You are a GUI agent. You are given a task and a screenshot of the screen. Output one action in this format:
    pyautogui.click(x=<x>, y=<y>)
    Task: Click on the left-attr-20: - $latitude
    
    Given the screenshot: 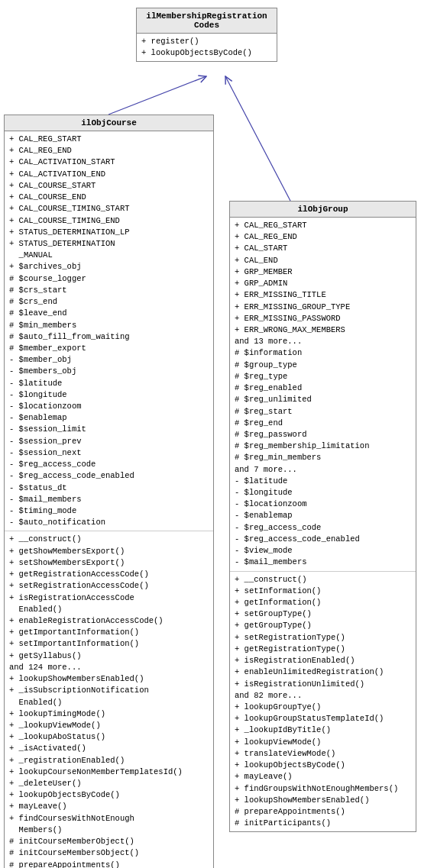 What is the action you would take?
    pyautogui.click(x=108, y=383)
    